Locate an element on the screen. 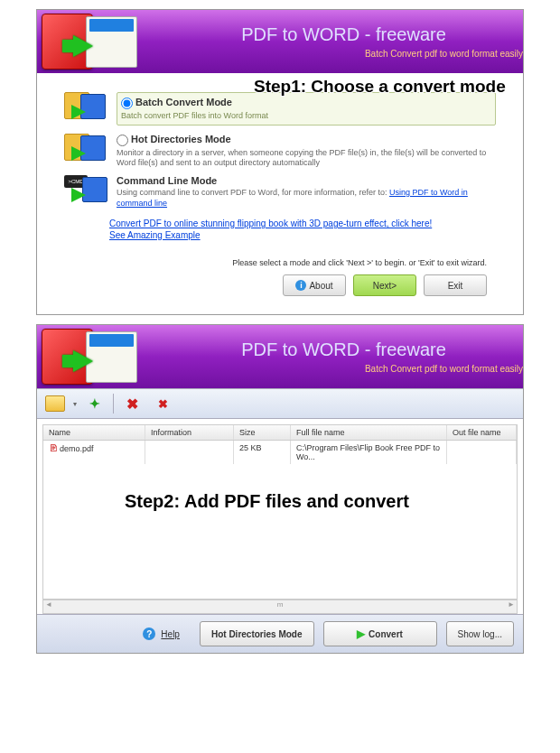  wizard-prompt: Please select a mode and click 'Next >' … is located at coordinates (280, 263).